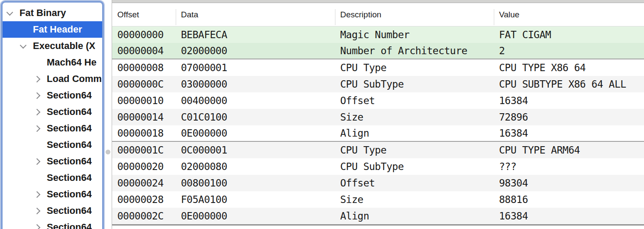 This screenshot has height=229, width=644. Describe the element at coordinates (52, 79) in the screenshot. I see `sidebar-tree-item: Load Comm` at that location.